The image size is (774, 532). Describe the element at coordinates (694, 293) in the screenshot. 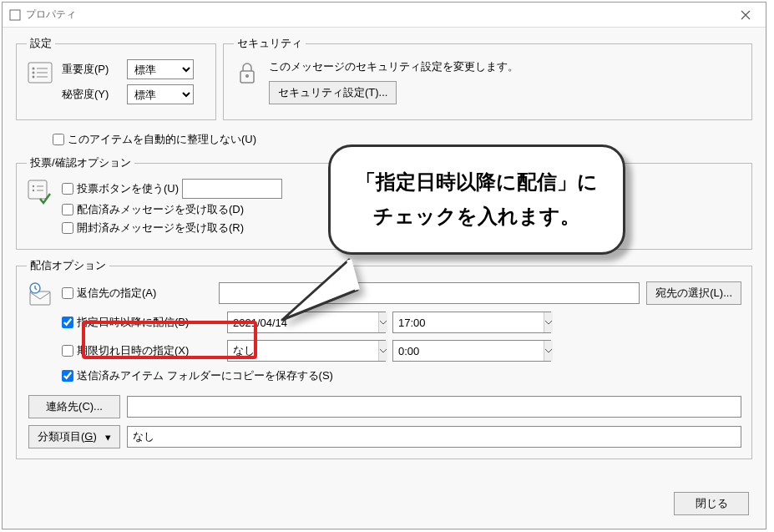

I see `select-names-button: 宛先の選択(L)...` at that location.